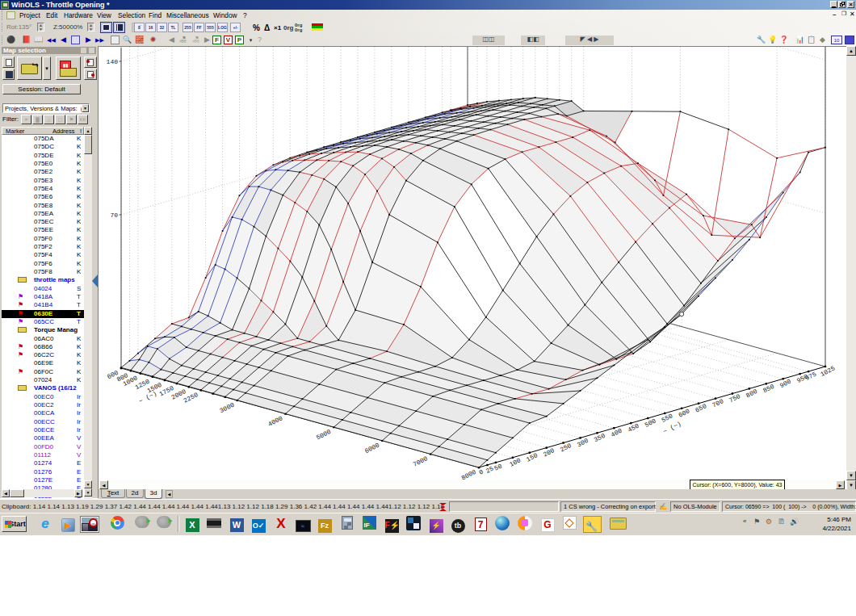 This screenshot has height=616, width=856. Describe the element at coordinates (371, 447) in the screenshot. I see `svg-text: 6000` at that location.